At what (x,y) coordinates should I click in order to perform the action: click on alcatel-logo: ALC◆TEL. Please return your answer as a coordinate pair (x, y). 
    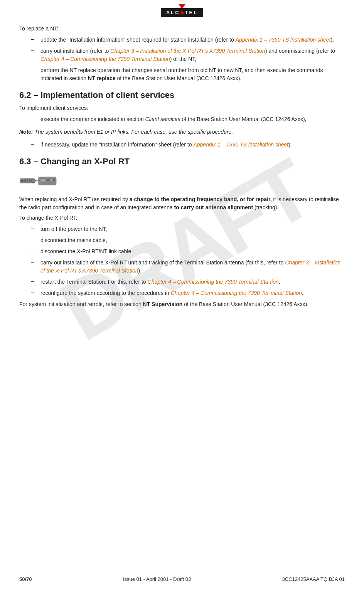
    Looking at the image, I should click on (182, 10).